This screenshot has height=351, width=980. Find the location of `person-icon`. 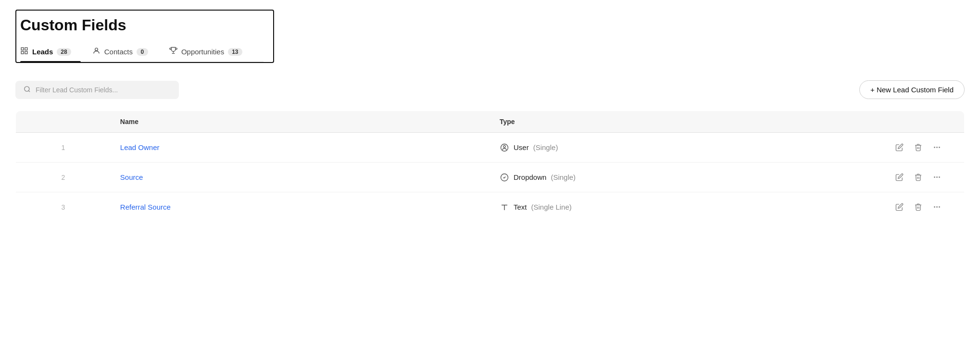

person-icon is located at coordinates (96, 52).